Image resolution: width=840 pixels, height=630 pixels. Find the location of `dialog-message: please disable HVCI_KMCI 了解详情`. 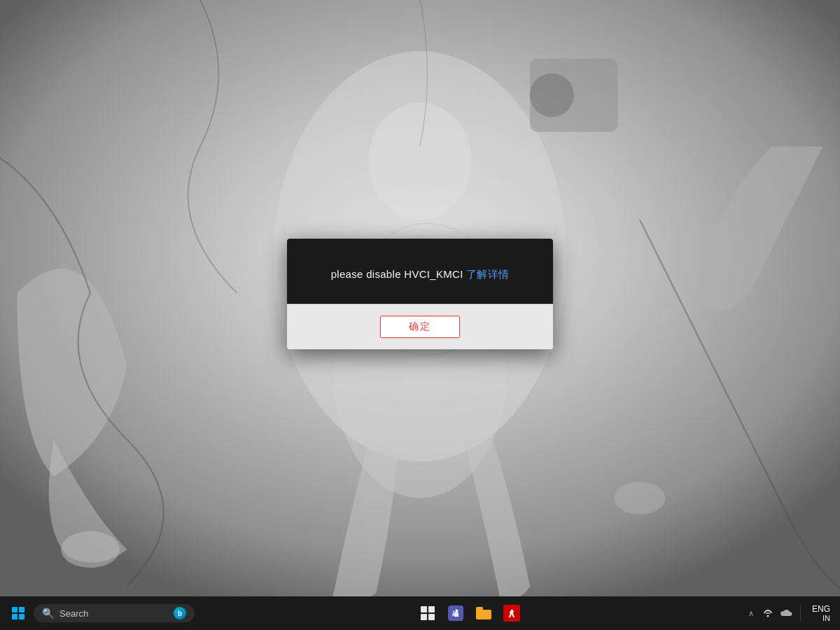

dialog-message: please disable HVCI_KMCI 了解详情 is located at coordinates (420, 274).